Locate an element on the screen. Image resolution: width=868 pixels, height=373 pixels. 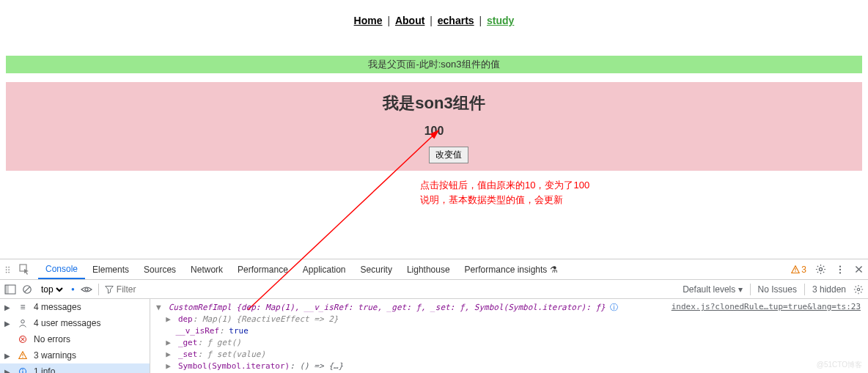
change-value-button: 改变值 is located at coordinates (449, 155).